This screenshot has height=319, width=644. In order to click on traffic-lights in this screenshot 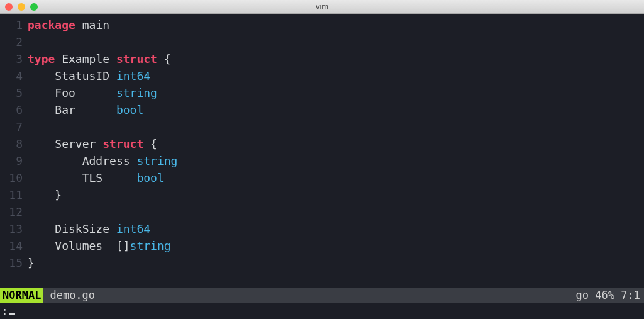, I will do `click(19, 7)`.